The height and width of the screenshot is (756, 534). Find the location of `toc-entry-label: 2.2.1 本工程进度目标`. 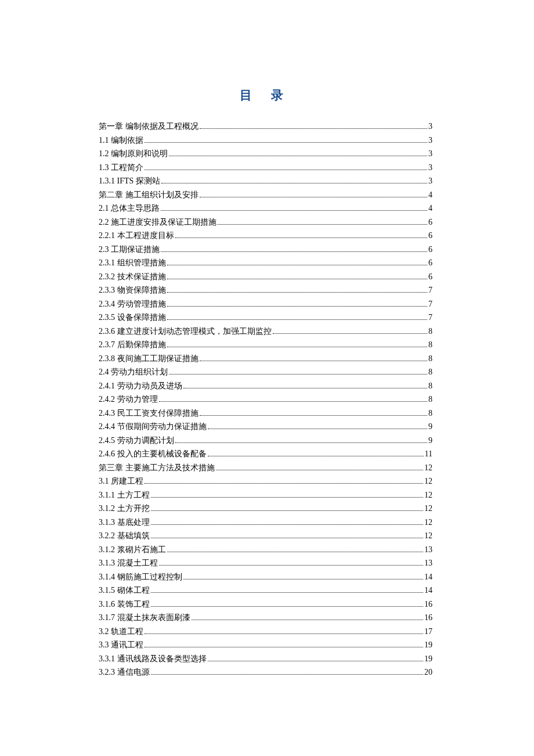

toc-entry-label: 2.2.1 本工程进度目标 is located at coordinates (136, 236).